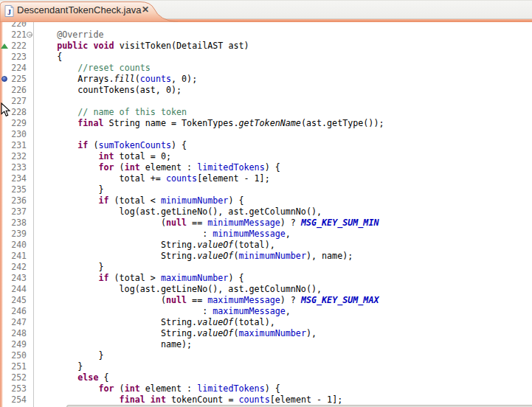  What do you see at coordinates (283, 400) in the screenshot?
I see `code-text: final int tokenCount = counts[element - …` at bounding box center [283, 400].